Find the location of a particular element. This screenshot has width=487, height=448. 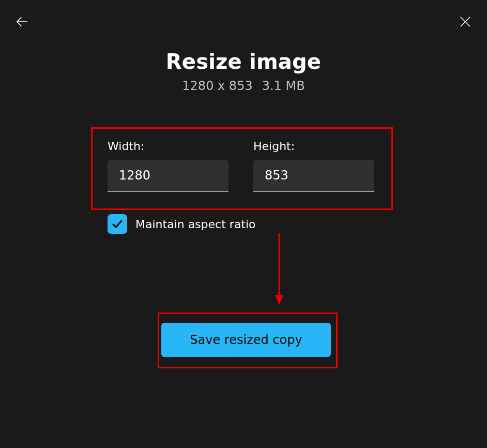

height-input is located at coordinates (314, 176).